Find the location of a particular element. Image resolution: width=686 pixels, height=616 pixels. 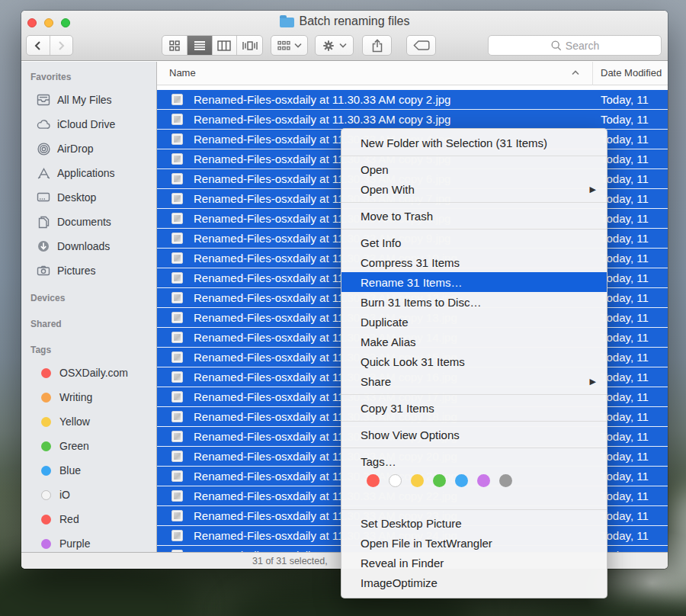

sidebar-item-all-my-files: All My Files is located at coordinates (88, 100).